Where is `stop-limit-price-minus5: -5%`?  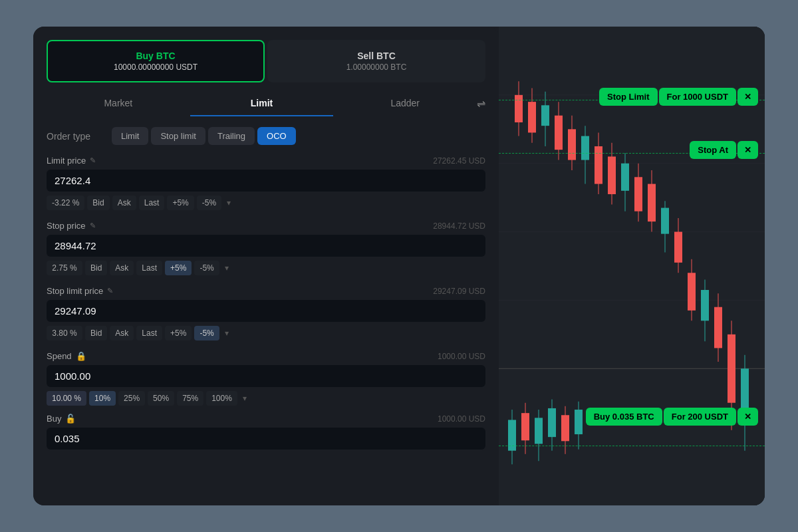 stop-limit-price-minus5: -5% is located at coordinates (206, 333).